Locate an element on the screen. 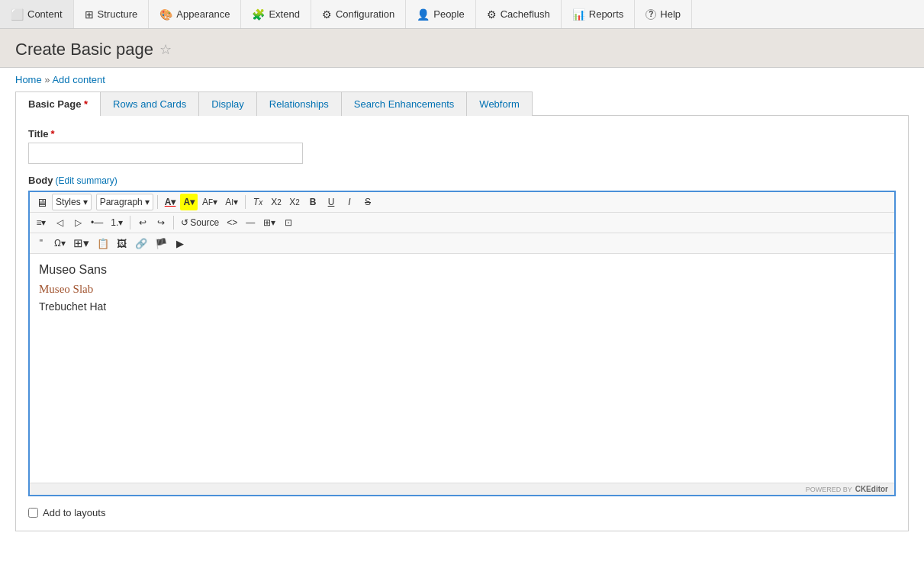 The width and height of the screenshot is (924, 584). redo-button: ↪ is located at coordinates (161, 223).